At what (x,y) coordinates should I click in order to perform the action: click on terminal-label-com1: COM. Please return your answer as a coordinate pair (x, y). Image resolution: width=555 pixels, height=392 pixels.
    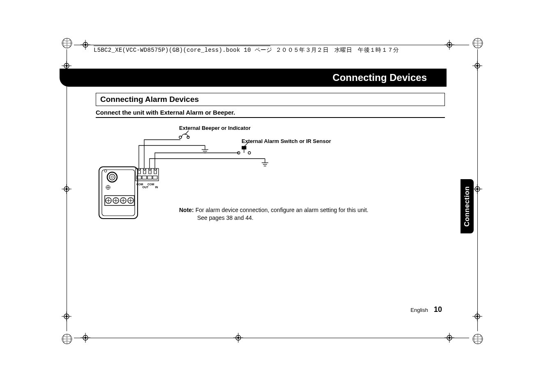
    Looking at the image, I should click on (140, 184).